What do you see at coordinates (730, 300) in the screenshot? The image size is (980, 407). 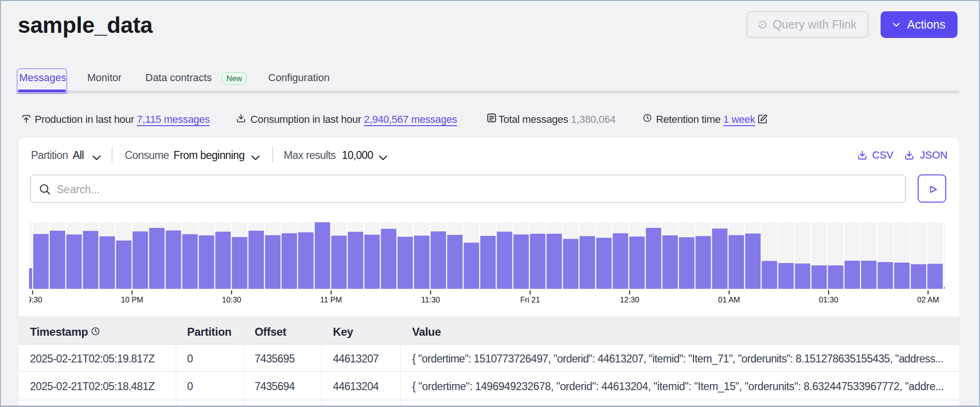 I see `svg-text: 01 AM` at bounding box center [730, 300].